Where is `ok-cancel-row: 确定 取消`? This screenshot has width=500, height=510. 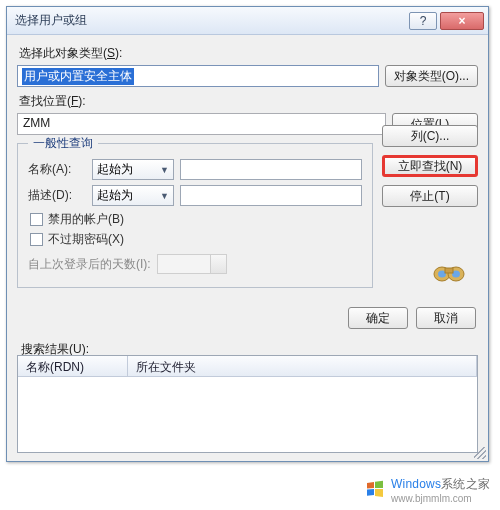 ok-cancel-row: 确定 取消 is located at coordinates (412, 318).